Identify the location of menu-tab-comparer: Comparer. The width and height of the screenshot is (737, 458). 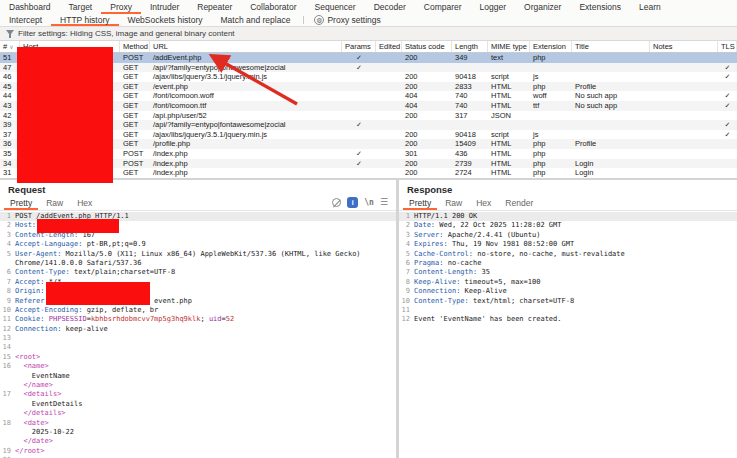
(443, 7).